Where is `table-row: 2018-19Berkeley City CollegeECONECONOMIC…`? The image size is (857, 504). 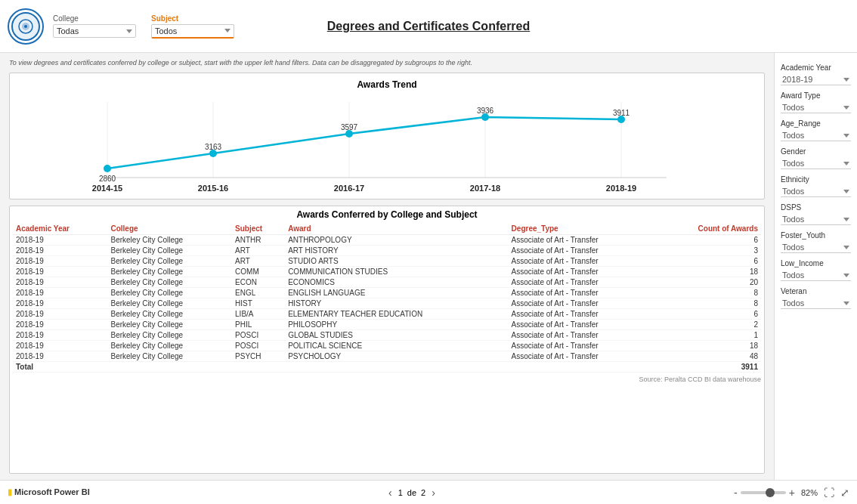
table-row: 2018-19Berkeley City CollegeECONECONOMIC… is located at coordinates (387, 283).